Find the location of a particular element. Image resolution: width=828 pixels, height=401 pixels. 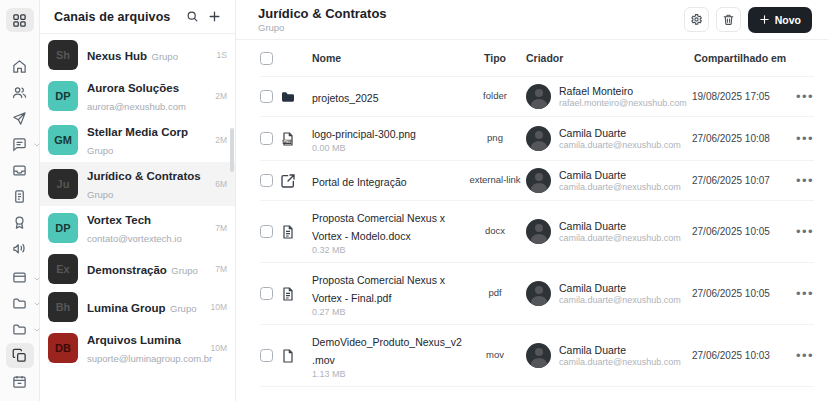

sidebar-scrollbar is located at coordinates (232, 150).